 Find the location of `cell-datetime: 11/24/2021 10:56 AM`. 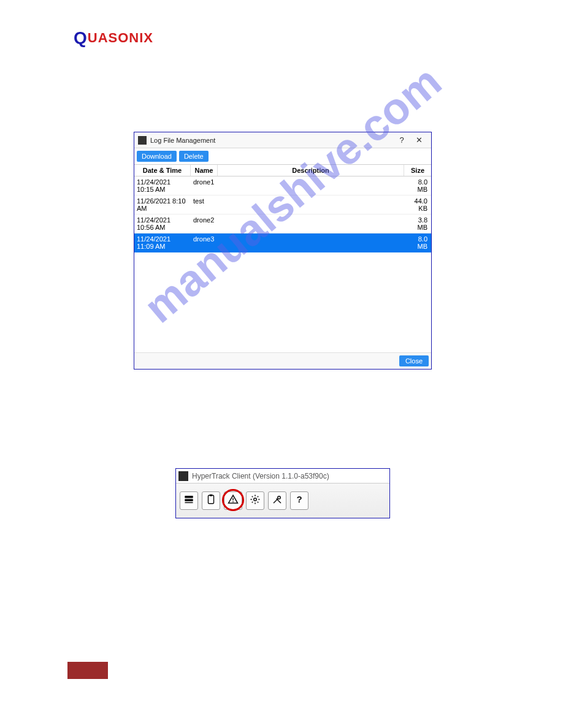

cell-datetime: 11/24/2021 10:56 AM is located at coordinates (163, 224).